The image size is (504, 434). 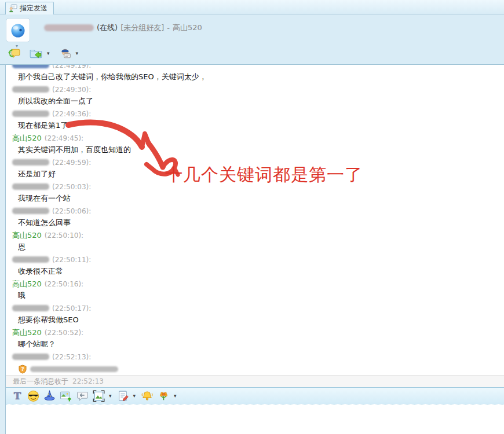 I want to click on status-label: 最后一条消息收于, so click(x=41, y=382).